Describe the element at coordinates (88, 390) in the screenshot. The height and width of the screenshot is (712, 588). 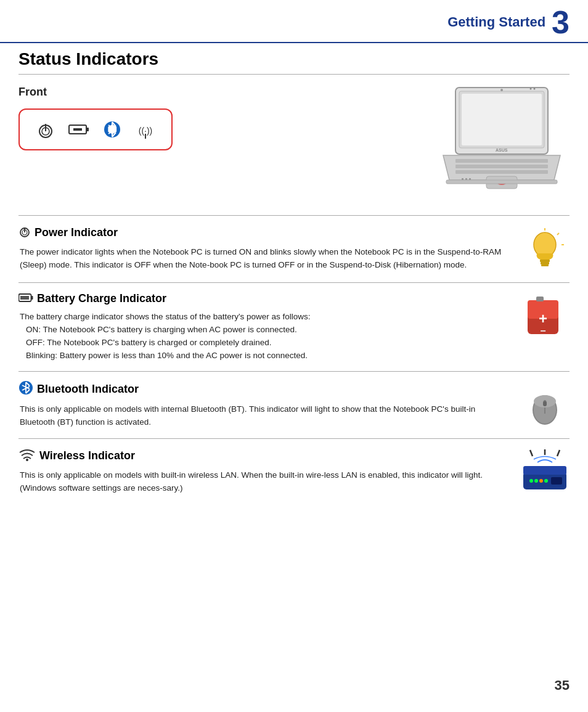
I see `bluetooth-title: Bluetooth Indicator` at that location.